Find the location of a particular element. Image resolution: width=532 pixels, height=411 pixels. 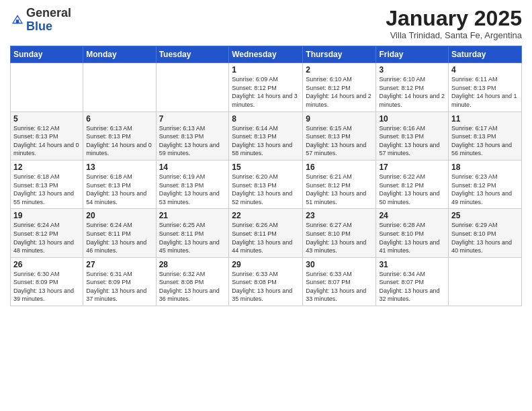

week-row-5: 26Sunrise: 6:30 AM Sunset: 8:09 PM Dayli… is located at coordinates (266, 281).